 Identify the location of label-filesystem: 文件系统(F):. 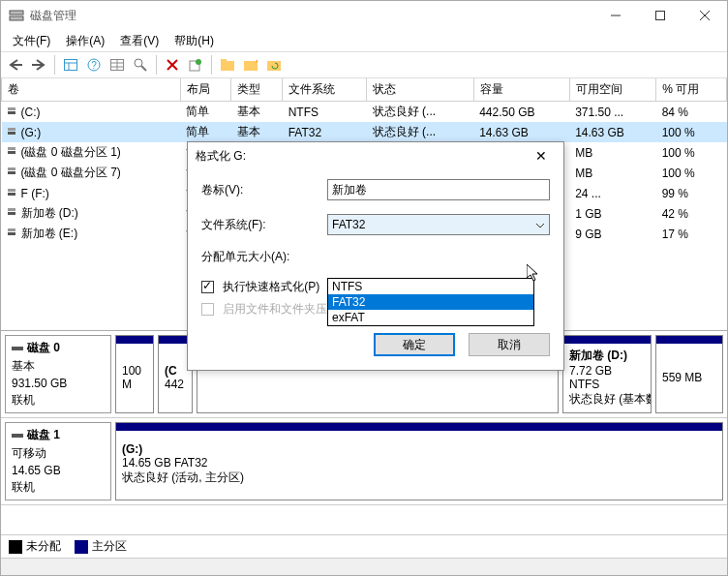
(264, 225).